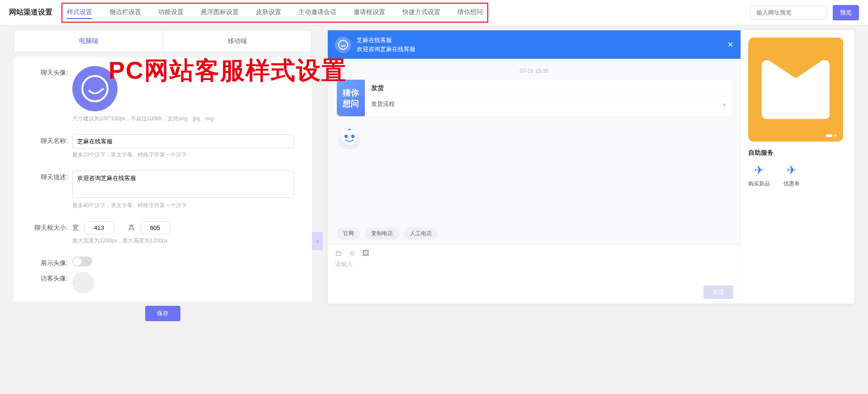 The width and height of the screenshot is (868, 394). I want to click on quick-tag-copy-phone: 复制电话, so click(382, 233).